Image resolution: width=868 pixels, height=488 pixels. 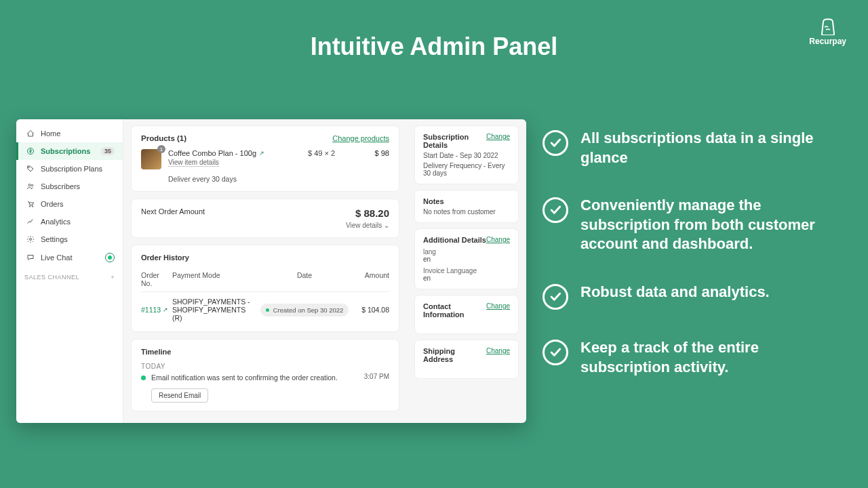 I want to click on change-subscription-link: Change, so click(x=498, y=137).